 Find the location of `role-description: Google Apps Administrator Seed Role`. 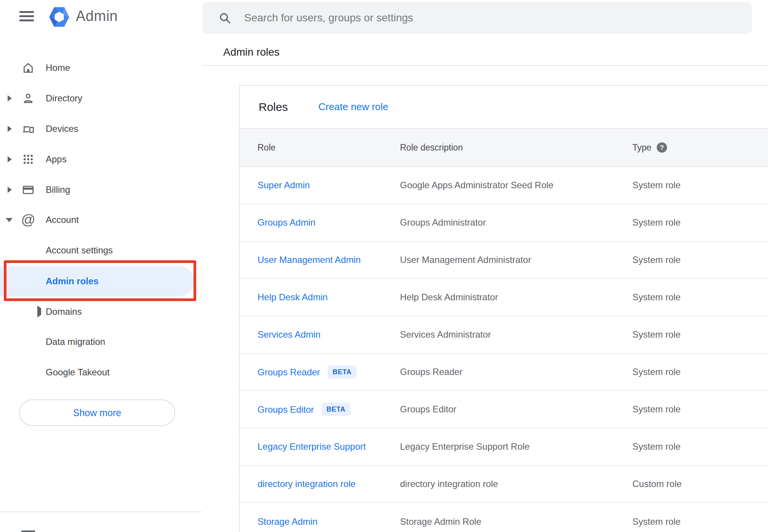

role-description: Google Apps Administrator Seed Role is located at coordinates (477, 185).